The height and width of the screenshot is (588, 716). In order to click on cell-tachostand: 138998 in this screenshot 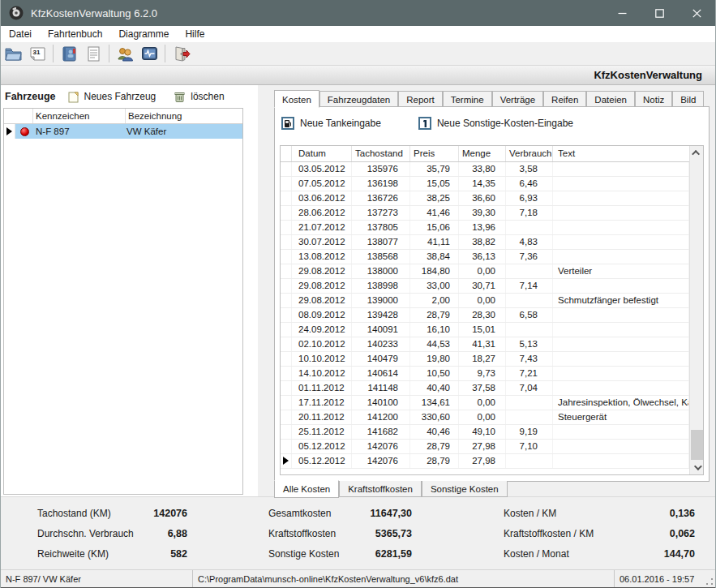, I will do `click(381, 285)`.